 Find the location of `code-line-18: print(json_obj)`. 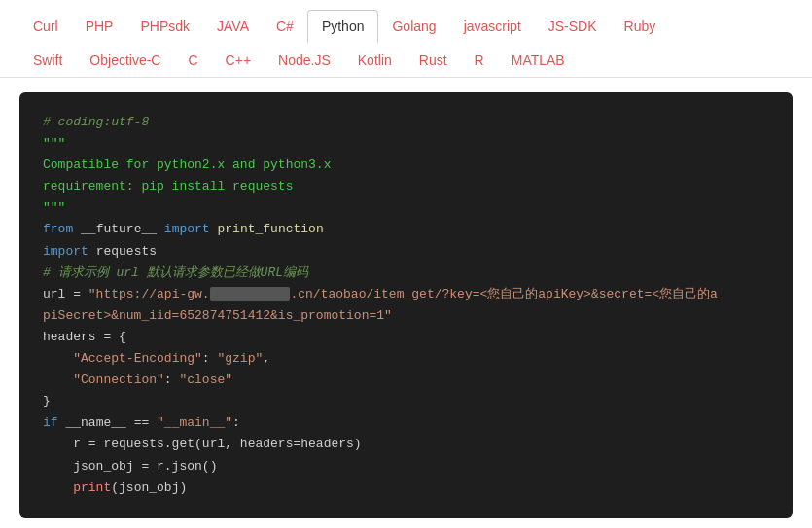

code-line-18: print(json_obj) is located at coordinates (406, 488).